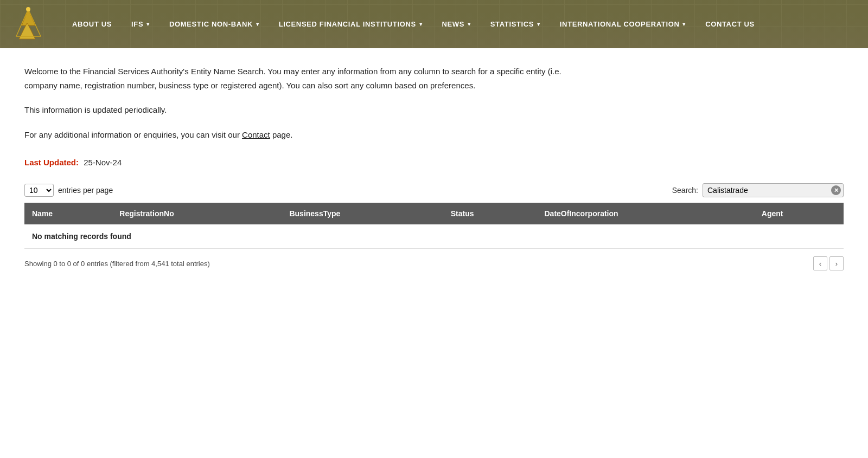 This screenshot has width=868, height=458. What do you see at coordinates (214, 24) in the screenshot?
I see `nav-domestic-non-bank: DOMESTIC NON-BANK ▾` at bounding box center [214, 24].